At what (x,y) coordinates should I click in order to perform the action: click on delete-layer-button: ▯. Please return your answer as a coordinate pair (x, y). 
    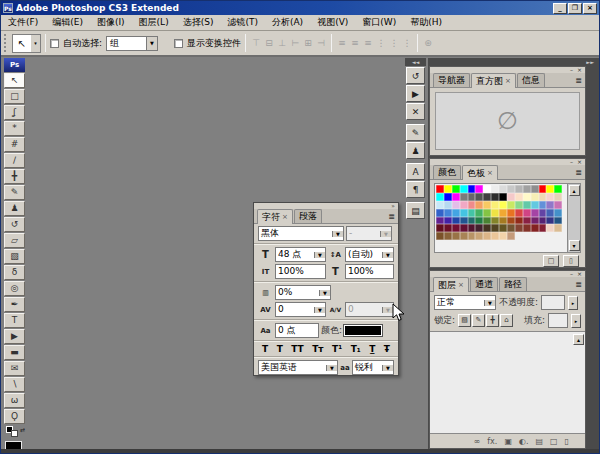
    Looking at the image, I should click on (567, 442).